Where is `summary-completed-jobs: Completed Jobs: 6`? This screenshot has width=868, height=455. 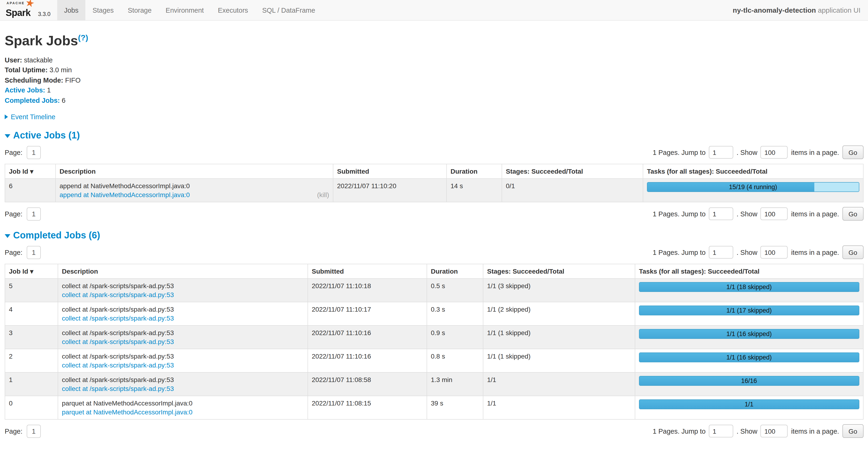
summary-completed-jobs: Completed Jobs: 6 is located at coordinates (434, 101).